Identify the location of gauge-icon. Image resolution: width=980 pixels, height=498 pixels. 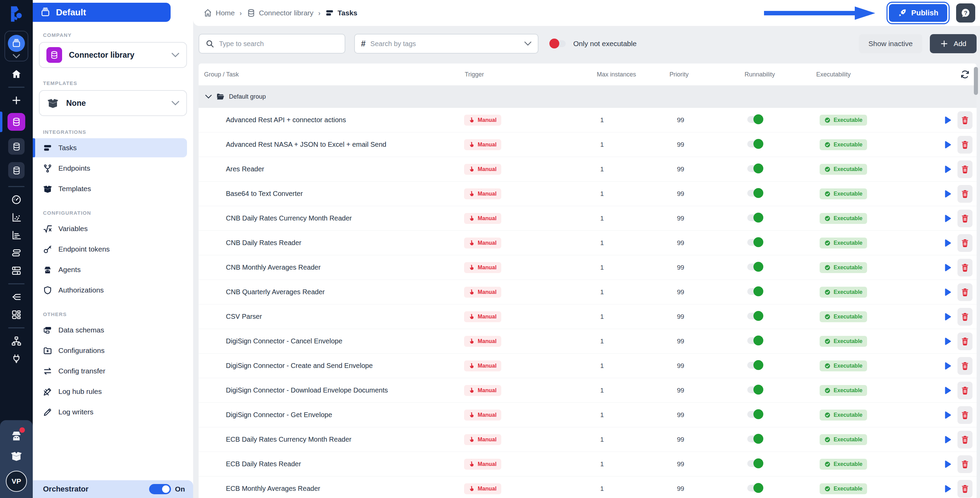
(17, 199).